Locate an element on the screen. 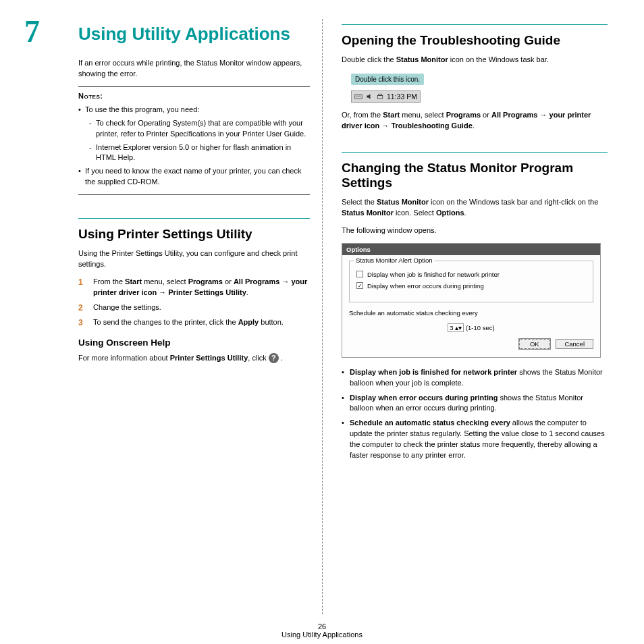 This screenshot has width=644, height=644. notes-label: Notes: is located at coordinates (90, 96).